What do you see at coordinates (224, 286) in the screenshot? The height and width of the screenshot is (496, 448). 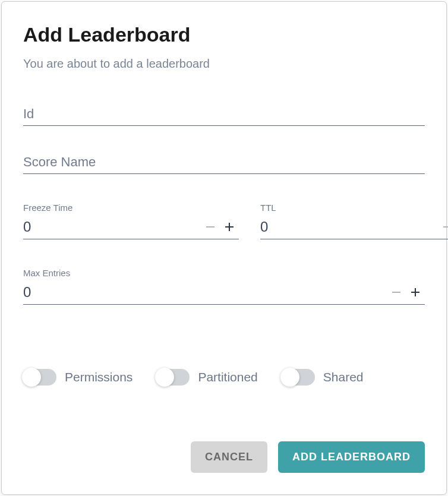 I see `max-entries-stepper: Max Entries` at bounding box center [224, 286].